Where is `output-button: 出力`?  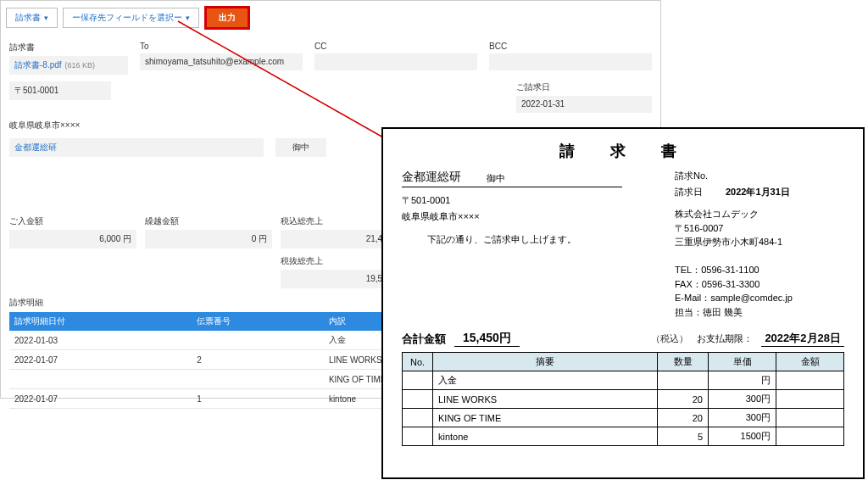
output-button: 出力 is located at coordinates (227, 18).